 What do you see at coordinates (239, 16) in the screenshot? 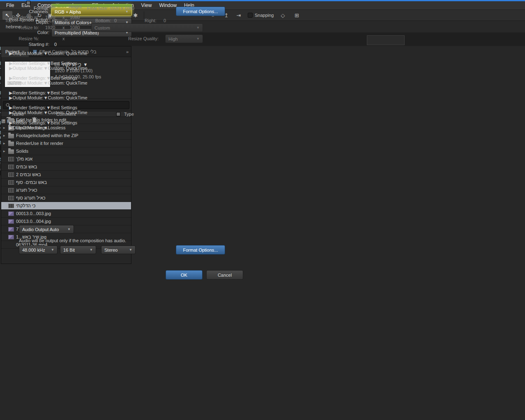
I see `mask-feather-icon: ⇥` at bounding box center [239, 16].